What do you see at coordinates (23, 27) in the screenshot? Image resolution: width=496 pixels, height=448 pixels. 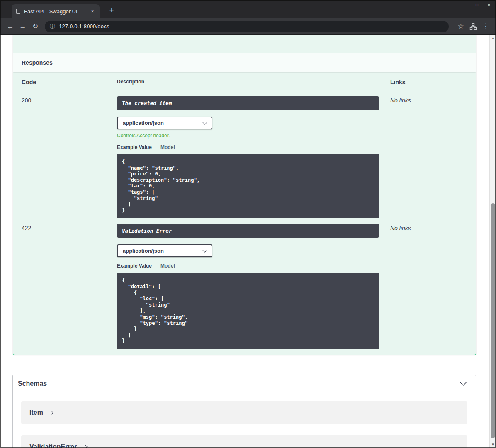 I see `forward-icon: →` at bounding box center [23, 27].